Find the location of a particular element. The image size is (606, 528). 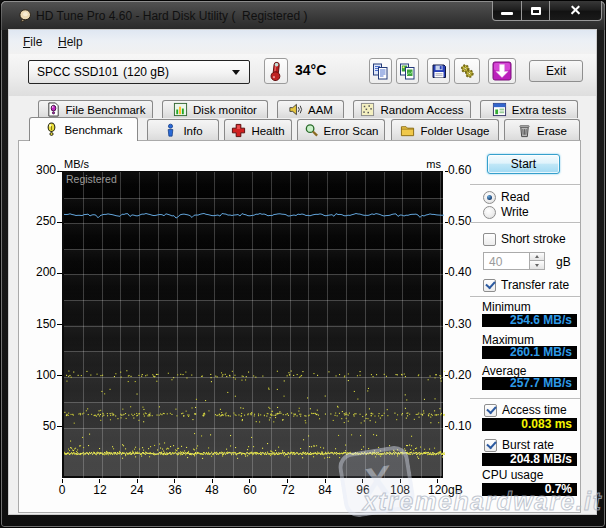

copy-text-button is located at coordinates (380, 71).